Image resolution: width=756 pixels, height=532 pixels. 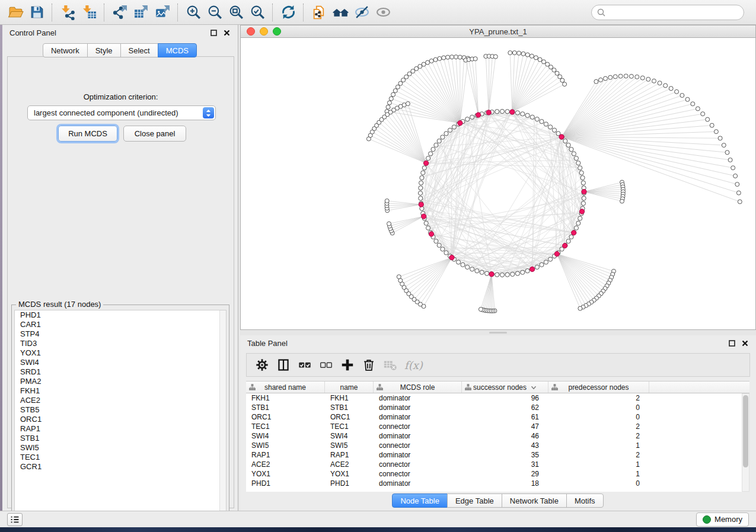 I want to click on mcds-result-item: YOX1, so click(x=120, y=353).